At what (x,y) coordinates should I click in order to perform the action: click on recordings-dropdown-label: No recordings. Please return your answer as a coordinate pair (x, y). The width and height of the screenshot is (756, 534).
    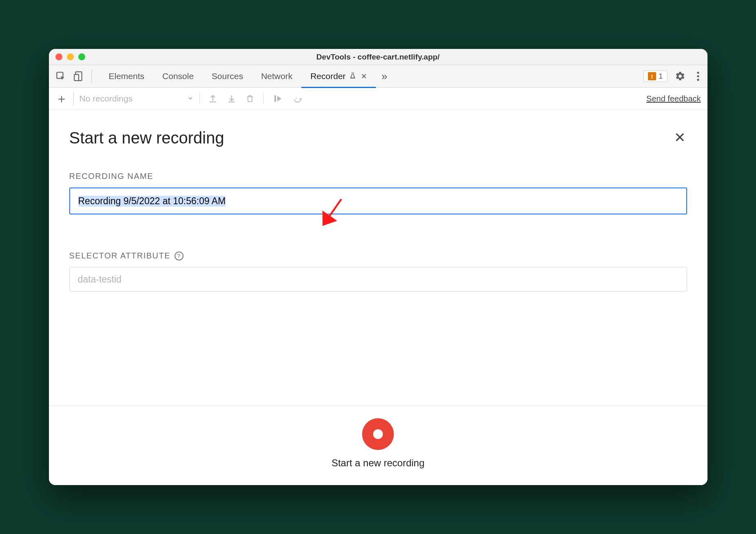
    Looking at the image, I should click on (106, 99).